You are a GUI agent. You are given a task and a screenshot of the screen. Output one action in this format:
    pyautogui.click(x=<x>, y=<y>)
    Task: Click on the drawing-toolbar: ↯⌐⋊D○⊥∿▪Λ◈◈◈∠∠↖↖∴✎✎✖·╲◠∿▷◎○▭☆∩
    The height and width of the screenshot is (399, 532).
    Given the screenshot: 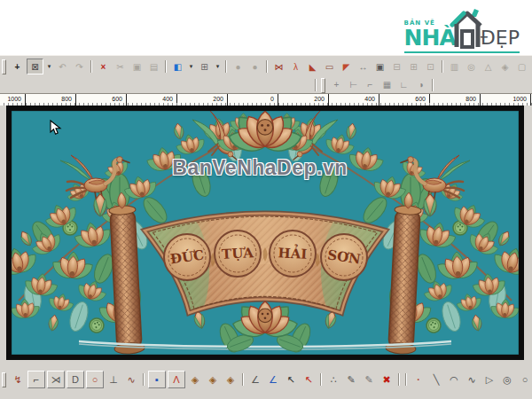 What is the action you would take?
    pyautogui.click(x=266, y=379)
    